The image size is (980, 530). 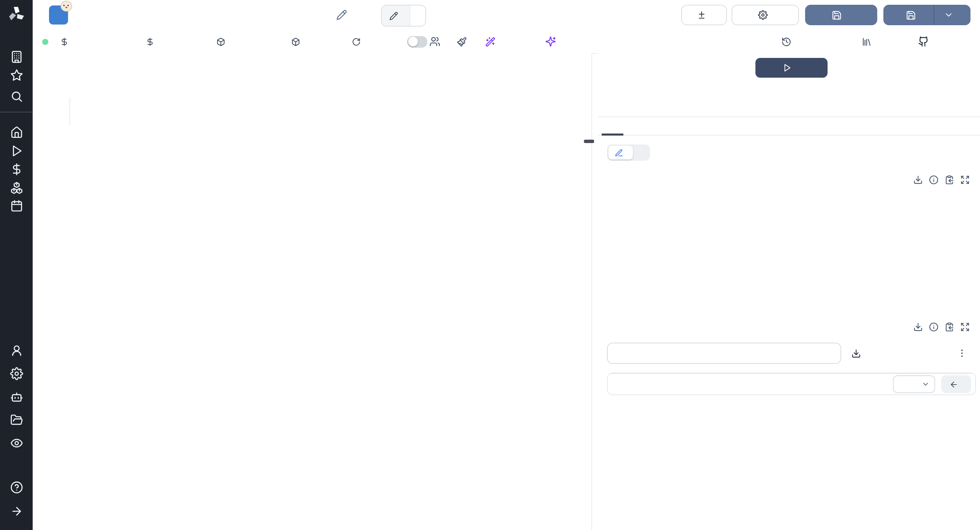 I want to click on add-resource-button, so click(x=223, y=42).